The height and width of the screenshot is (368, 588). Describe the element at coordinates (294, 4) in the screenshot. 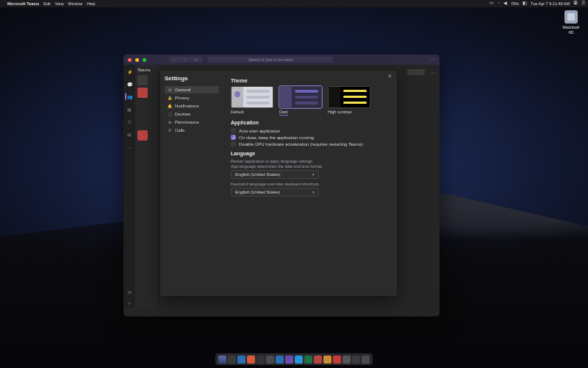

I see `macos-menubar: Microsoft Teams Edit View Window Help ▭ …` at that location.